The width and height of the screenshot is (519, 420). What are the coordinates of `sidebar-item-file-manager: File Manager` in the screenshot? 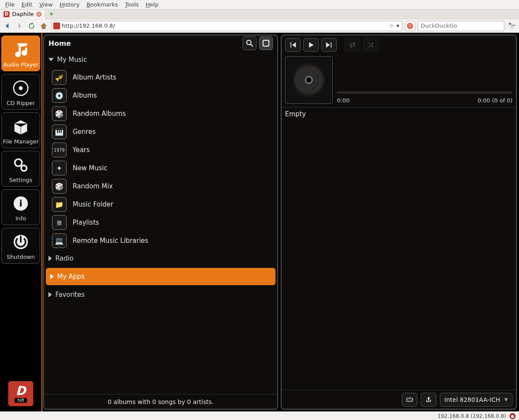 It's located at (21, 130).